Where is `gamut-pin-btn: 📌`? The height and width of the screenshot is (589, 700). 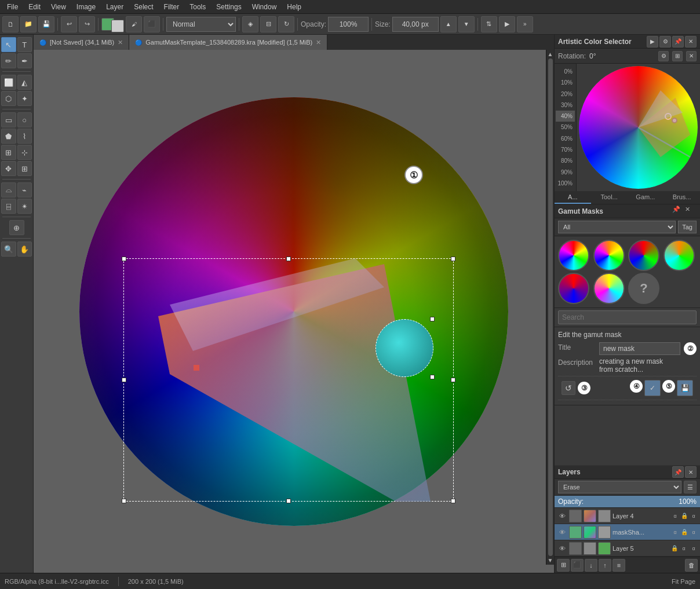
gamut-pin-btn: 📌 is located at coordinates (678, 211).